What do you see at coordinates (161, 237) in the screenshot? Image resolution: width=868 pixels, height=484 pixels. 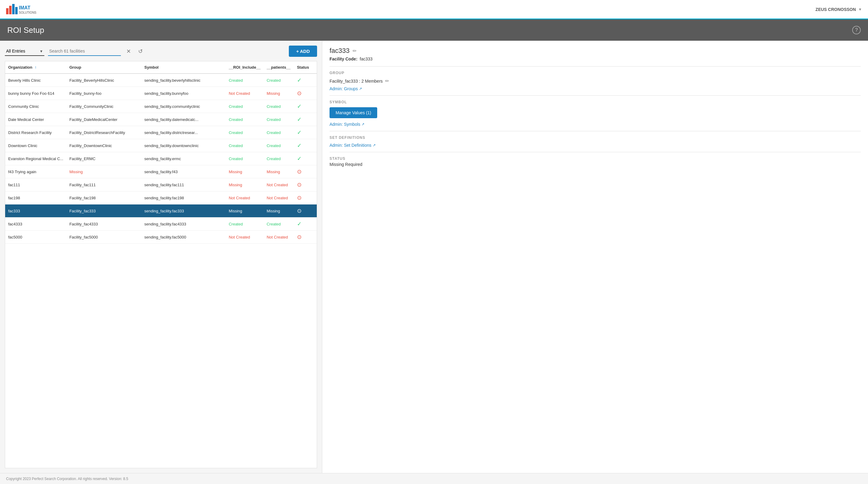 I see `table-row: fac5000 Facility_fac5000 sending_facilit…` at bounding box center [161, 237].